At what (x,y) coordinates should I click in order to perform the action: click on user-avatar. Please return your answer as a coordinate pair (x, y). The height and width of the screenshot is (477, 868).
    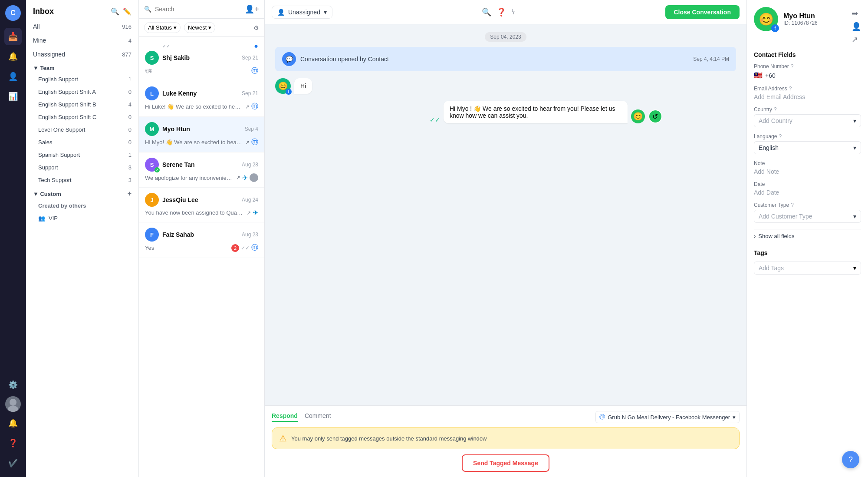
    Looking at the image, I should click on (13, 404).